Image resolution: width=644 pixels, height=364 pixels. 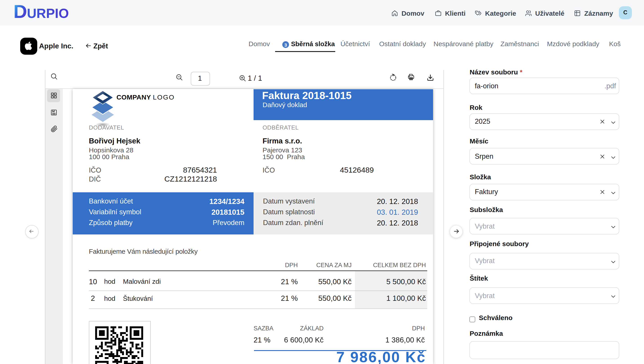 What do you see at coordinates (21, 12) in the screenshot?
I see `svg-text: D` at bounding box center [21, 12].